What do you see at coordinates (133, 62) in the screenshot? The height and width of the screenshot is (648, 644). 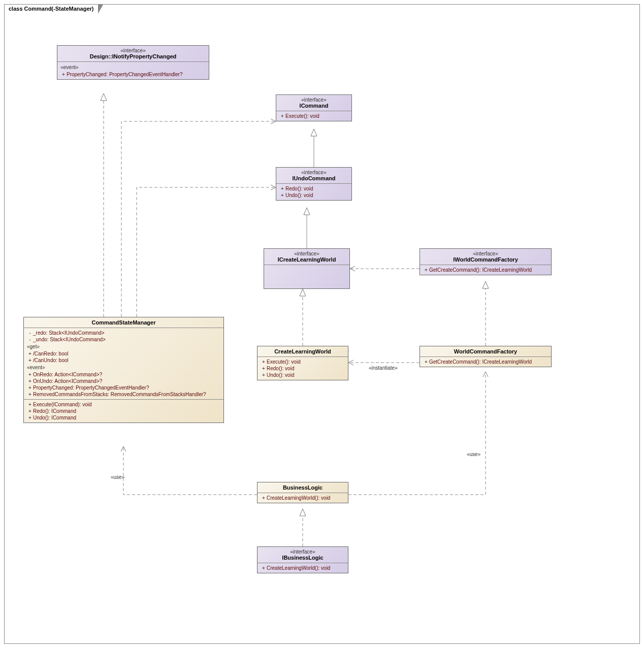 I see `box-inotifypropertychanged: «interface» Design::INotifyPropertyChang…` at bounding box center [133, 62].